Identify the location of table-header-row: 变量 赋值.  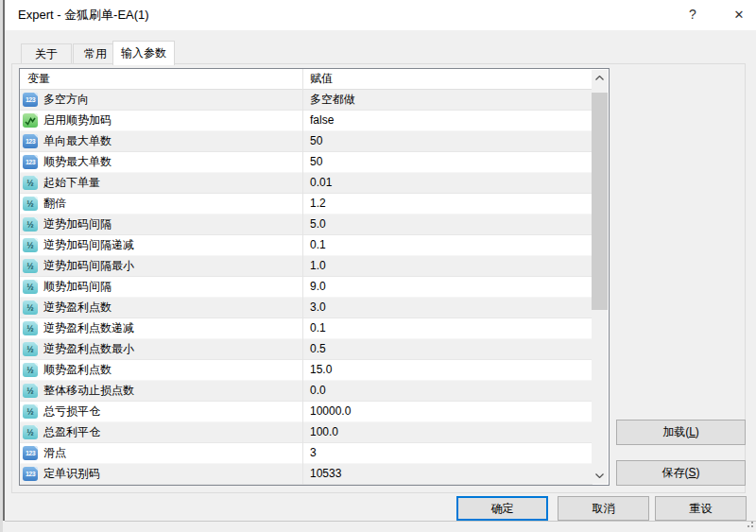
(306, 79).